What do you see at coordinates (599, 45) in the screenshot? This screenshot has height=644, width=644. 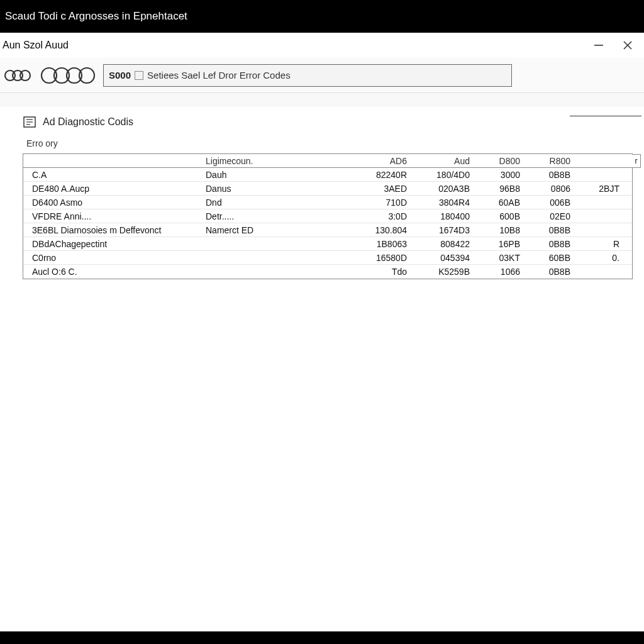 I see `minimize-button` at bounding box center [599, 45].